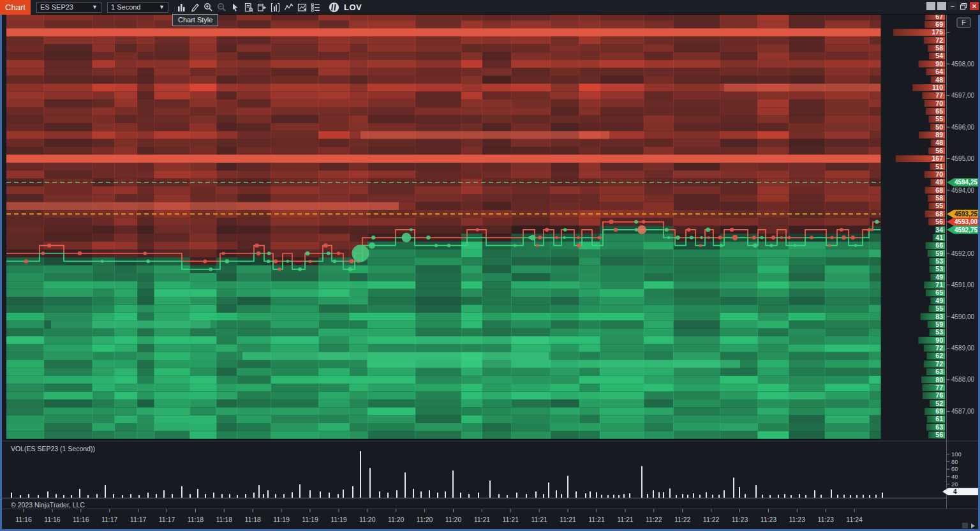  I want to click on drawing-tools-button, so click(195, 8).